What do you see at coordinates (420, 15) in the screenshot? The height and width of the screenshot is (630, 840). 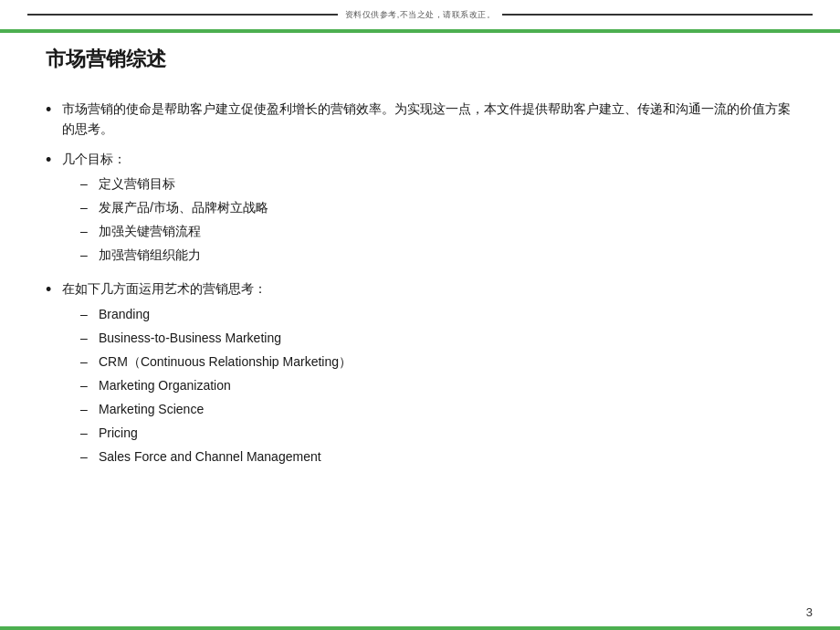 I see `top-bar: 资料仅供参考,不当之处，请联系改正。` at bounding box center [420, 15].